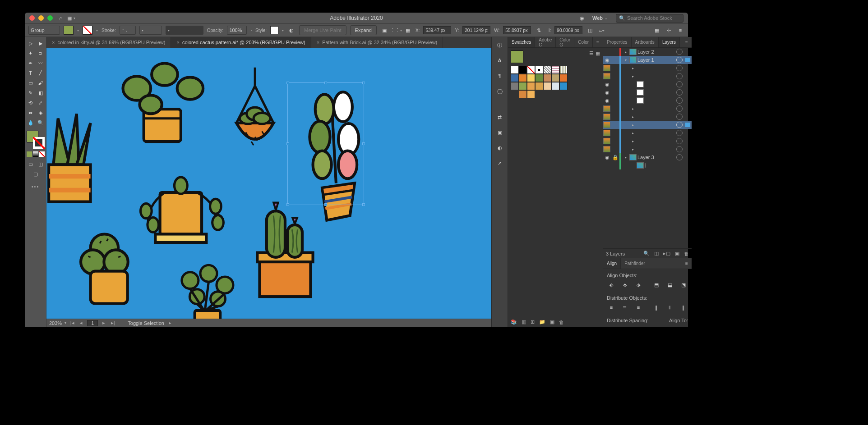 The image size is (868, 425). What do you see at coordinates (539, 30) in the screenshot?
I see `link-wh-icon: ⇅` at bounding box center [539, 30].